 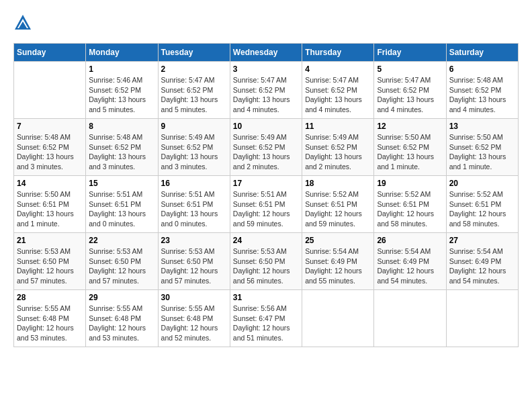 What do you see at coordinates (339, 90) in the screenshot?
I see `calendar-cell: 4Sunrise: 5:47 AMSunset: 6:52 PMDaylight…` at bounding box center [339, 90].